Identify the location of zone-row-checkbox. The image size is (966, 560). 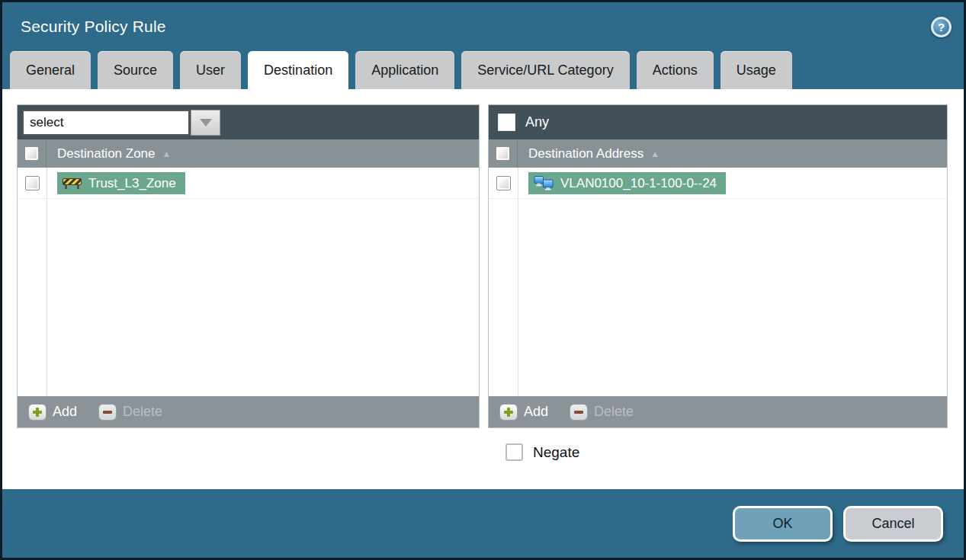
(32, 183).